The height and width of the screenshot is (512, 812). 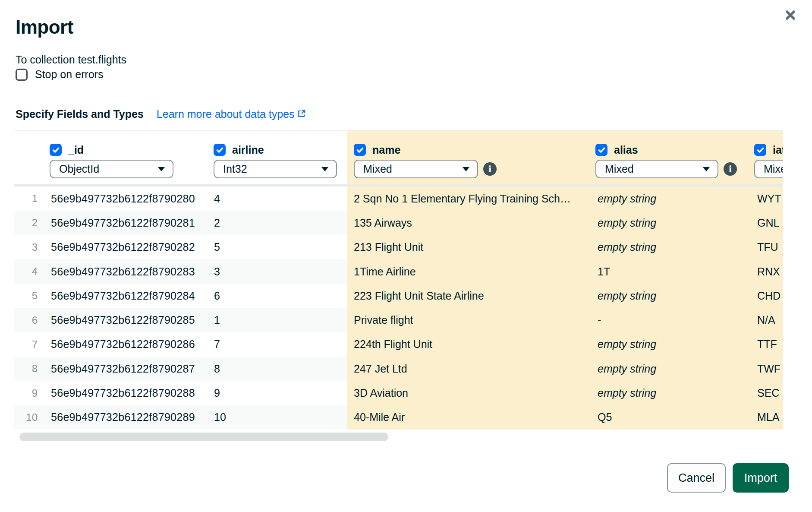 What do you see at coordinates (399, 159) in the screenshot?
I see `table-header: _id ObjectId airline Int32` at bounding box center [399, 159].